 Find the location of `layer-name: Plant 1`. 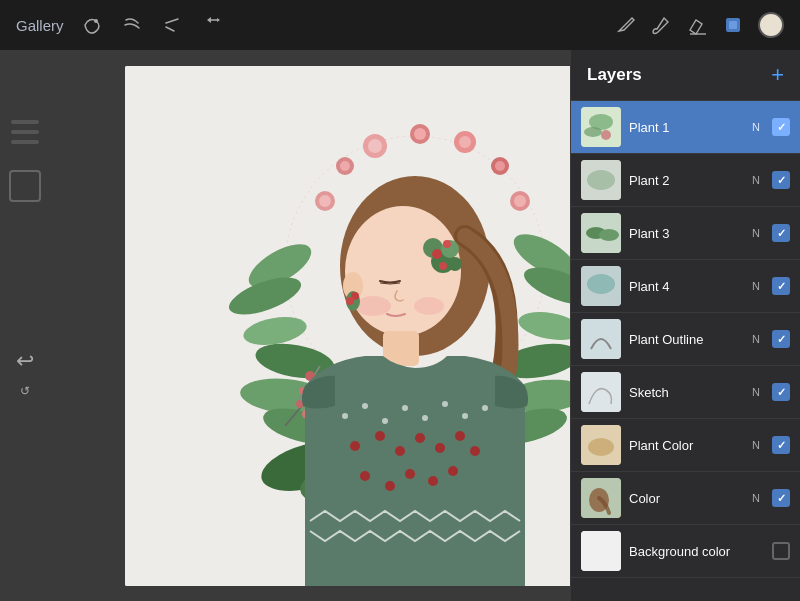

layer-name: Plant 1 is located at coordinates (649, 128).